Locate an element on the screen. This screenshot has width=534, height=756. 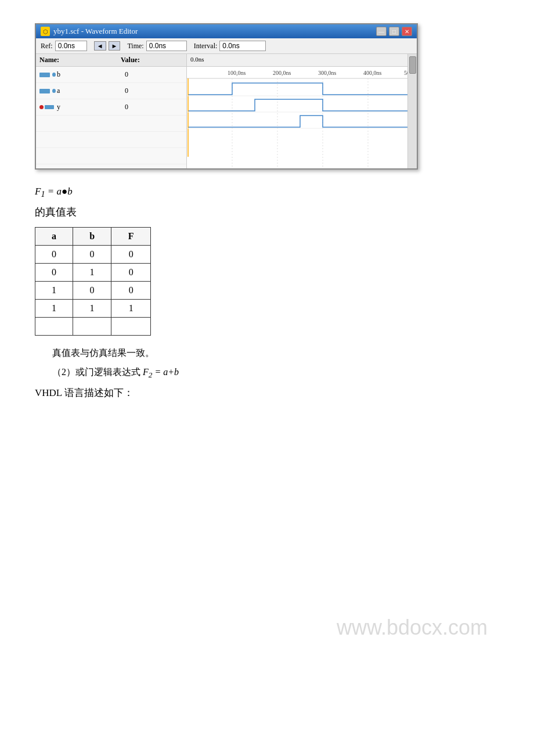
minimize-button: — is located at coordinates (381, 31).